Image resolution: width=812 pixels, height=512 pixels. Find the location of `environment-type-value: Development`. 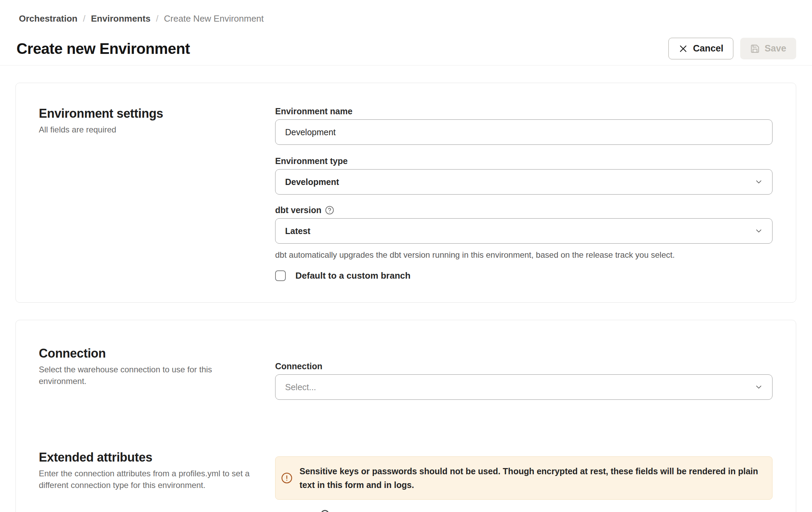

environment-type-value: Development is located at coordinates (312, 182).